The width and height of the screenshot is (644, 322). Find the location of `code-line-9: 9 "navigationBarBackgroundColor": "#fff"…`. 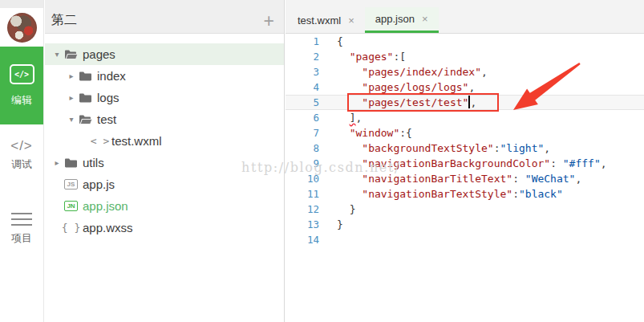

code-line-9: 9 "navigationBarBackgroundColor": "#fff"… is located at coordinates (465, 164).